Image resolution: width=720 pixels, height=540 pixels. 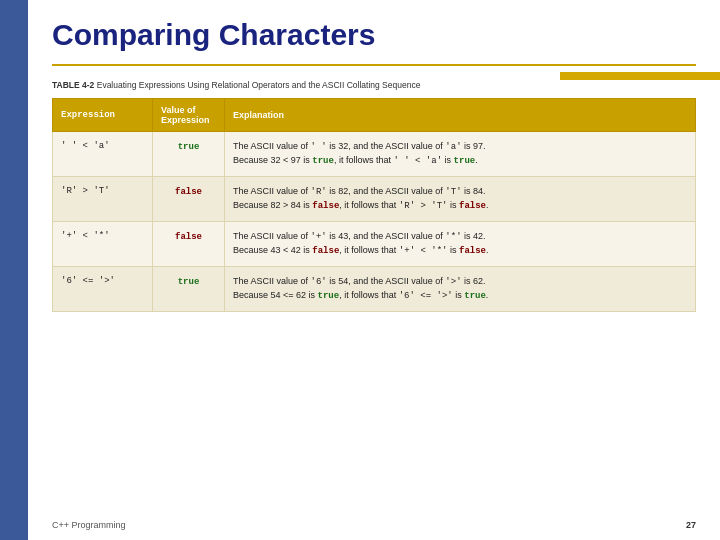 What do you see at coordinates (189, 114) in the screenshot?
I see `header-value: Value ofExpression` at bounding box center [189, 114].